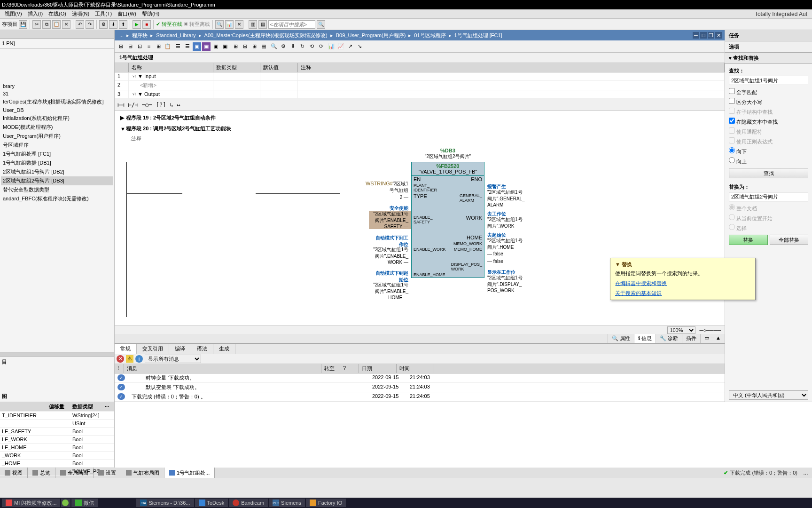 The image size is (812, 508). What do you see at coordinates (691, 339) in the screenshot?
I see `prop-tab: 插件` at bounding box center [691, 339].